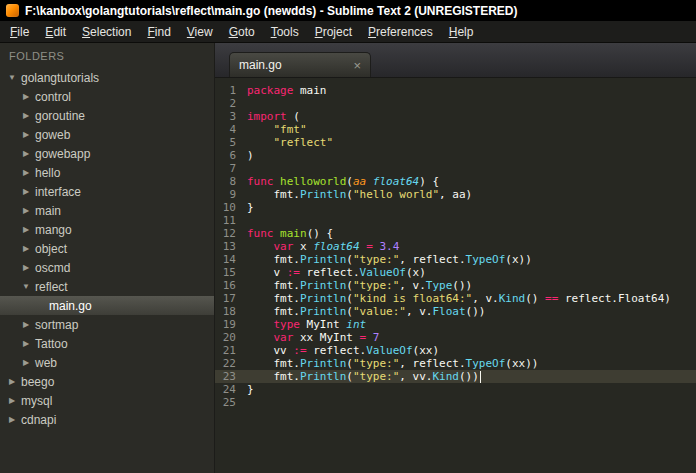  What do you see at coordinates (300, 64) in the screenshot?
I see `tab-main-go: main.go ×` at bounding box center [300, 64].